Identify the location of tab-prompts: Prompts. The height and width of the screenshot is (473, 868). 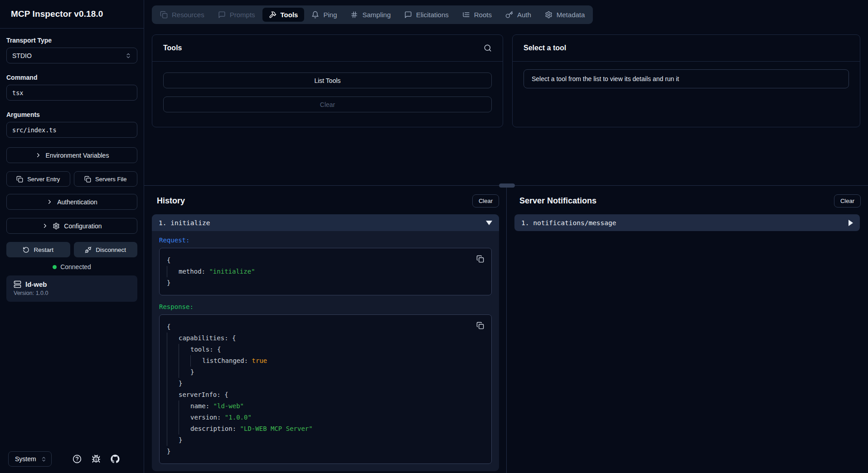
(237, 14).